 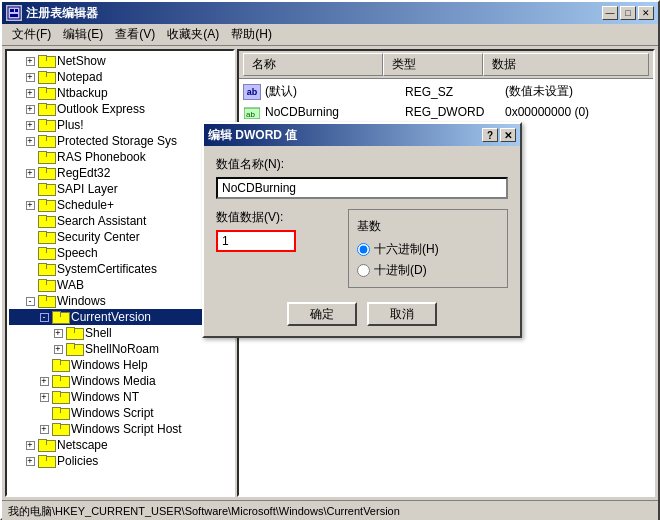 What do you see at coordinates (120, 269) in the screenshot?
I see `tree-item-systemcerts: SystemCertificates` at bounding box center [120, 269].